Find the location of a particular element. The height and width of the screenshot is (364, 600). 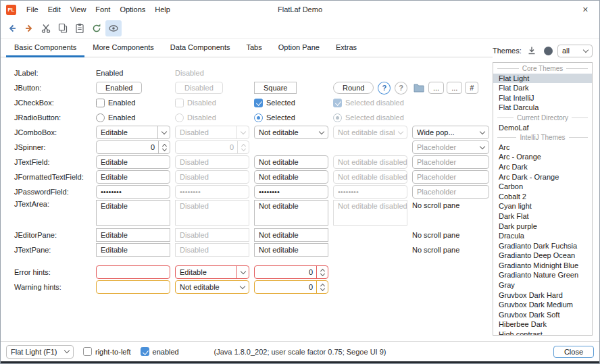

paste-button is located at coordinates (80, 28).